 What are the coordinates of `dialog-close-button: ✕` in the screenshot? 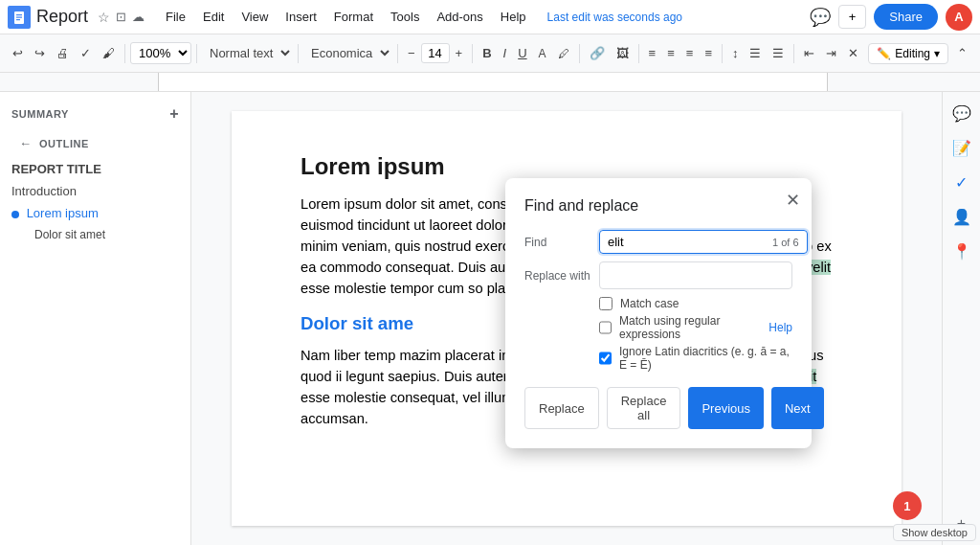 It's located at (792, 200).